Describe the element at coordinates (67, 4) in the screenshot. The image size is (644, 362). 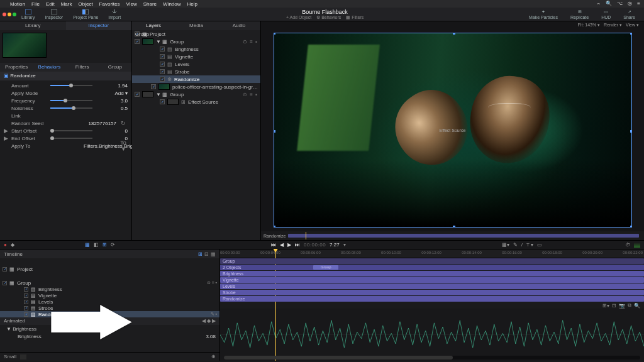
I see `menu-mark: Mark` at that location.